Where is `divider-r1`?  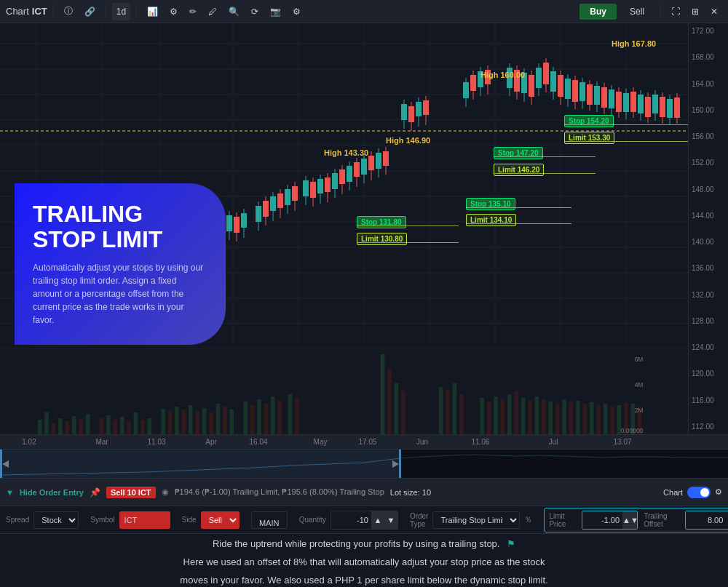 divider-r1 is located at coordinates (661, 12).